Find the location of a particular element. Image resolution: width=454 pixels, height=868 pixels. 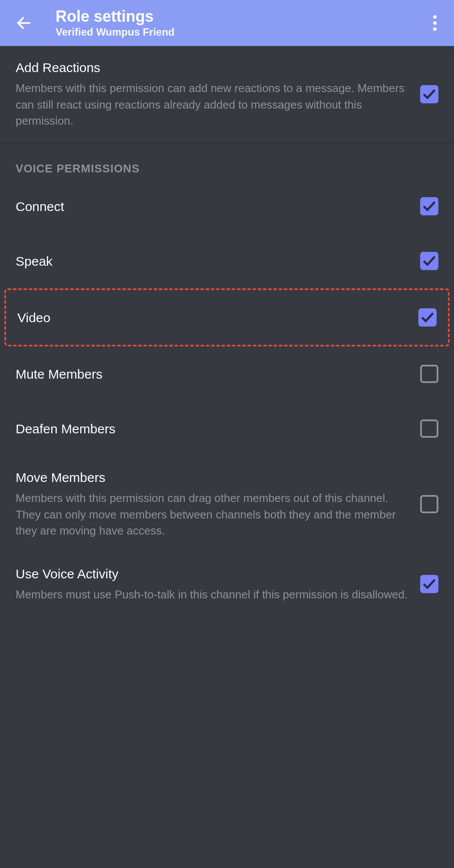

permission-add-reactions: Add Reactions Members with this permissi… is located at coordinates (227, 94).